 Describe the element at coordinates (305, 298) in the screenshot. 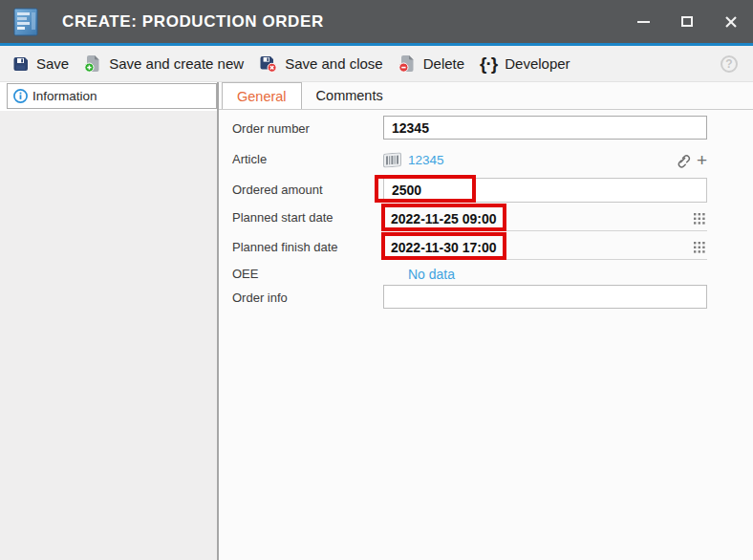

I see `order-info-label: Order info` at that location.